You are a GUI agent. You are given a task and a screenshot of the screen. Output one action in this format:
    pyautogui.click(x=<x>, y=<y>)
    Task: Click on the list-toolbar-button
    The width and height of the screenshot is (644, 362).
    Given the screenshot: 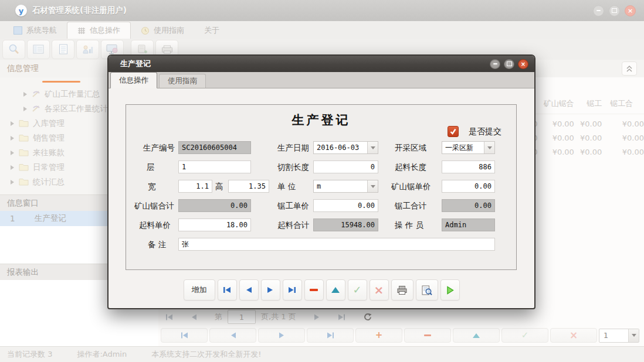 What is the action you would take?
    pyautogui.click(x=39, y=49)
    